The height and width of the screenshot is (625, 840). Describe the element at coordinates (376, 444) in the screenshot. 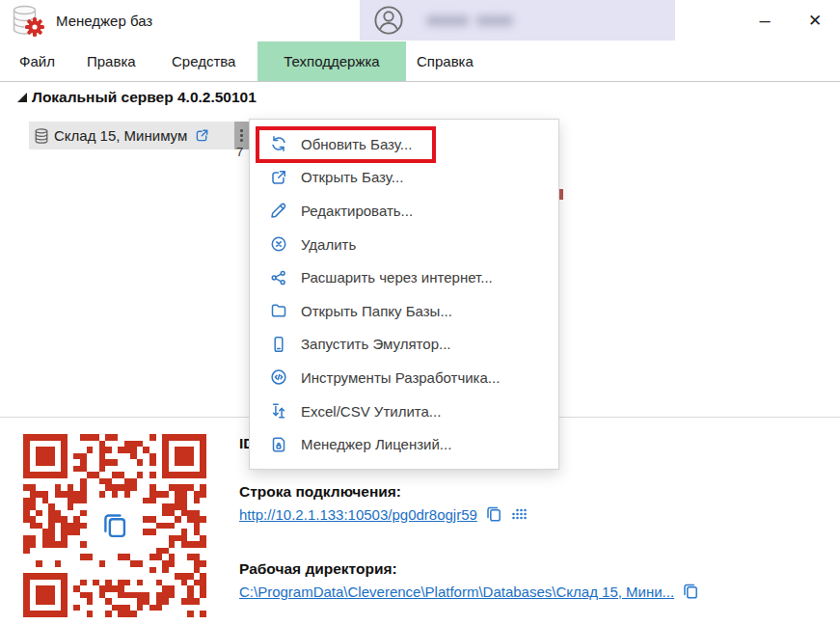

I see `menu-item-label: Менеджер Лицензий...` at that location.